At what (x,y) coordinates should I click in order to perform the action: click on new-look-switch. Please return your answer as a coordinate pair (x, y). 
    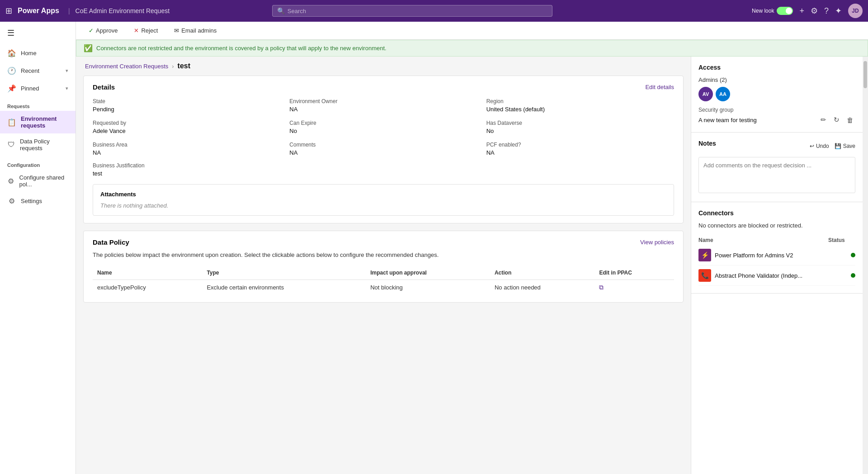
    Looking at the image, I should click on (785, 11).